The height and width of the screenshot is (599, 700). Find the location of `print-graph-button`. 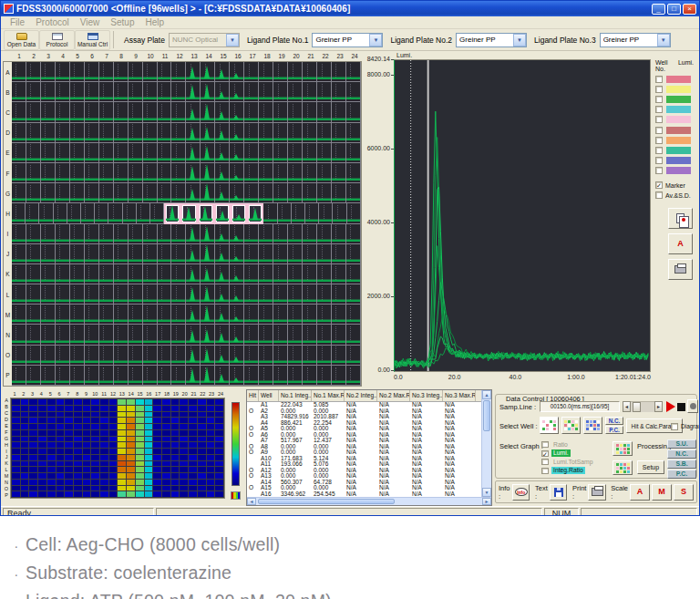

print-graph-button is located at coordinates (680, 270).